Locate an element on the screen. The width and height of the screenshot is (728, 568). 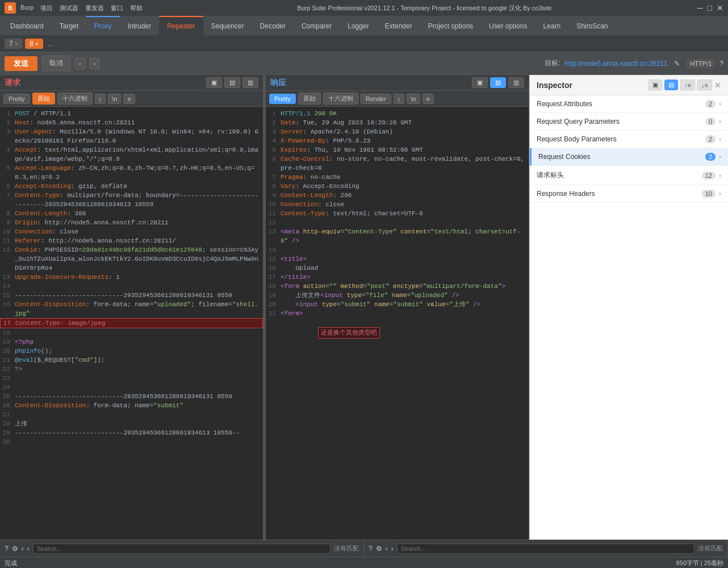
tab-project-options: Project options is located at coordinates (451, 26).